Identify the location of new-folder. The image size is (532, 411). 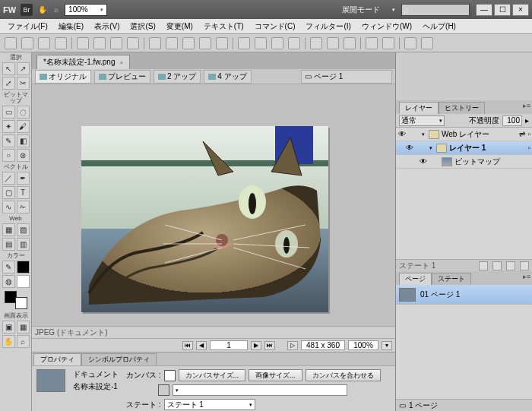
(497, 266).